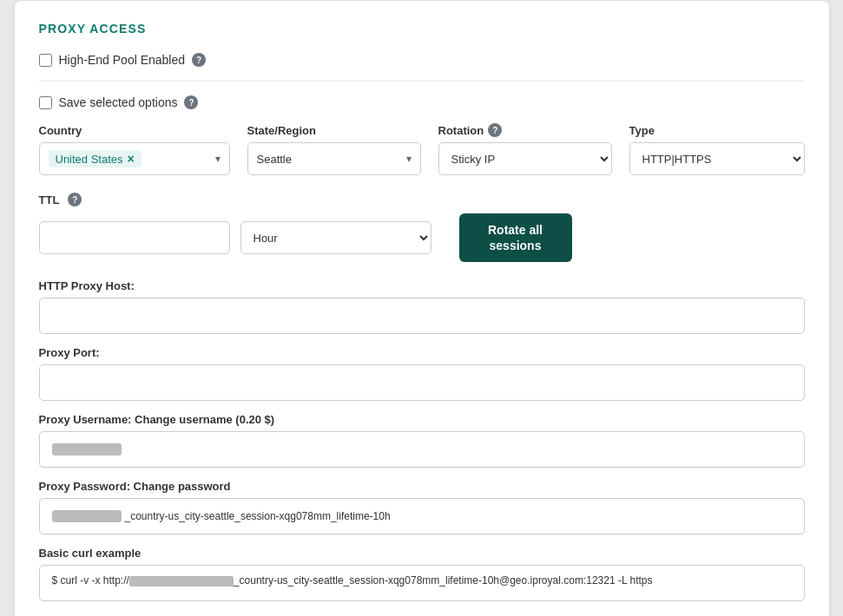 Image resolution: width=843 pixels, height=616 pixels. What do you see at coordinates (131, 159) in the screenshot?
I see `country-tag-remove: ×` at bounding box center [131, 159].